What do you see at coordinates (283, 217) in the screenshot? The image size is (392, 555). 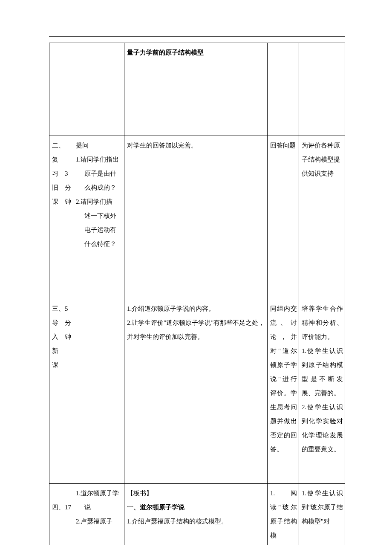 I see `cell-student: 回答问题` at bounding box center [283, 217].